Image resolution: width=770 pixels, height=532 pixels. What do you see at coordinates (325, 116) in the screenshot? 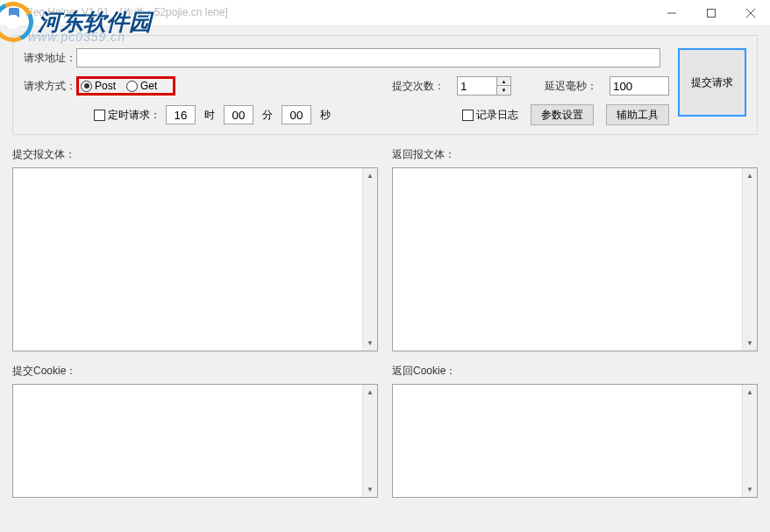
I see `second-label: 秒` at bounding box center [325, 116].